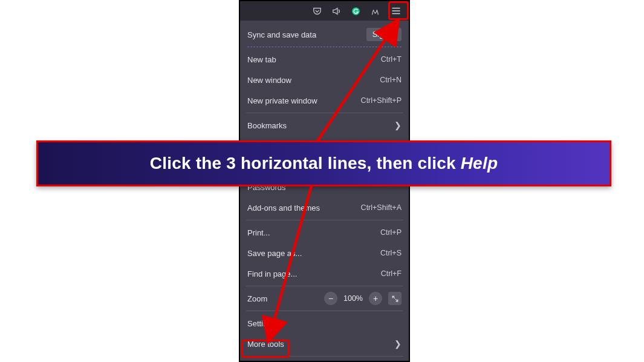 This screenshot has height=362, width=644. What do you see at coordinates (324, 360) in the screenshot?
I see `menu-help: Help ❯` at bounding box center [324, 360].